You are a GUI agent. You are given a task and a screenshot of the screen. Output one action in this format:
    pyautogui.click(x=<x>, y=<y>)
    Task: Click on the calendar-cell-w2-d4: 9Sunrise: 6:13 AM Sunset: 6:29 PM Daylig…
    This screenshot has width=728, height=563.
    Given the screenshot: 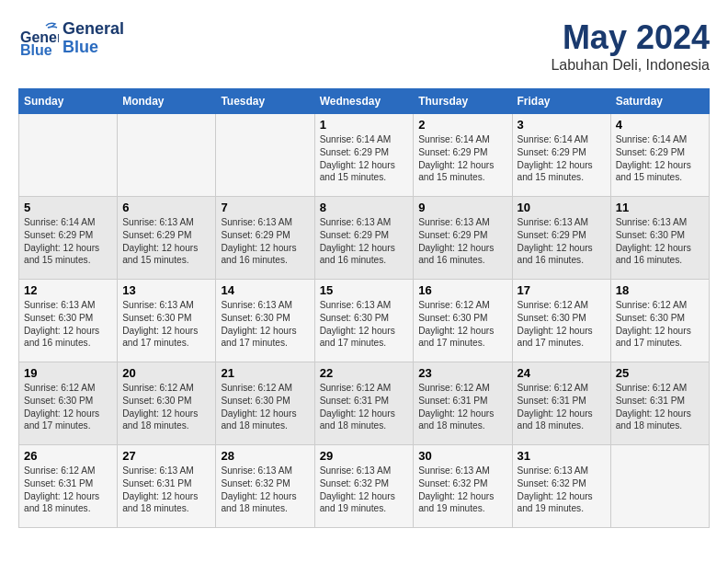 What is the action you would take?
    pyautogui.click(x=463, y=238)
    